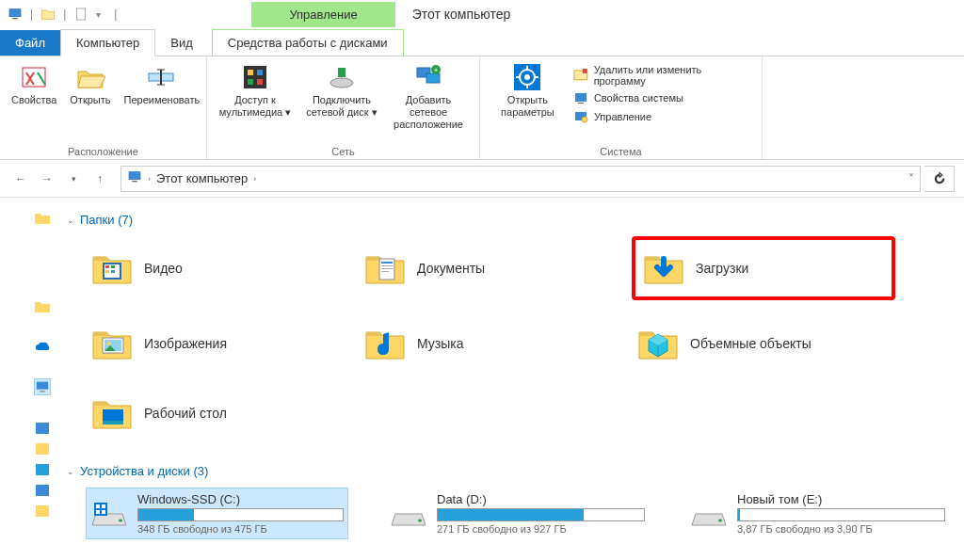 The image size is (964, 560). I want to click on title-bar: | | ▾ | Управление Этот компьютер, so click(482, 14).